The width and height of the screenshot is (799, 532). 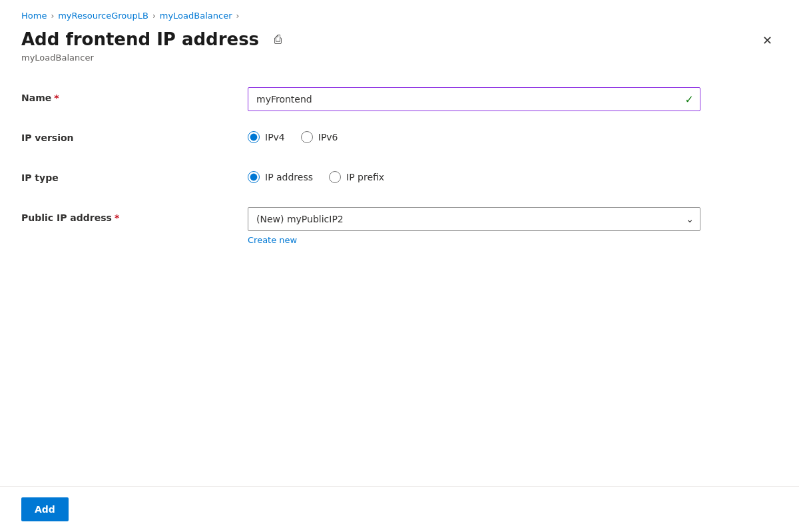 What do you see at coordinates (154, 45) in the screenshot?
I see `header-left: Add frontend IP address ⎙ myLoadBalancer` at bounding box center [154, 45].